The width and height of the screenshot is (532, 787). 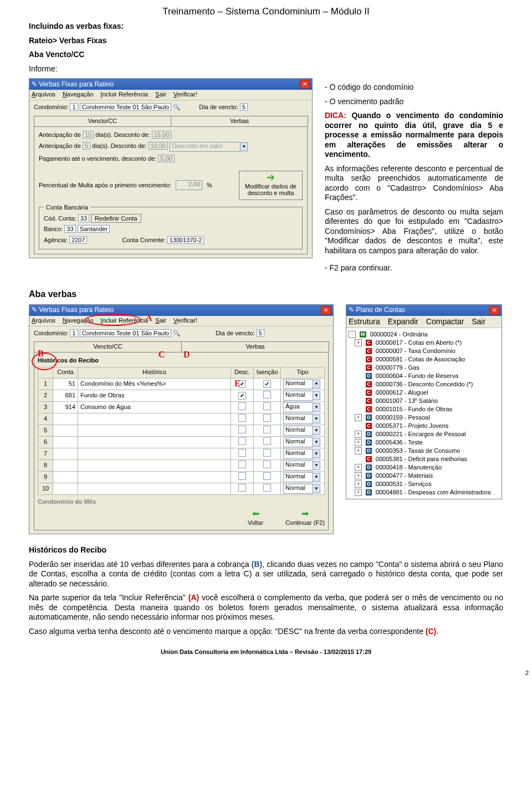 What do you see at coordinates (424, 418) in the screenshot?
I see `tree-item: + D 00000159 - Pessoal` at bounding box center [424, 418].